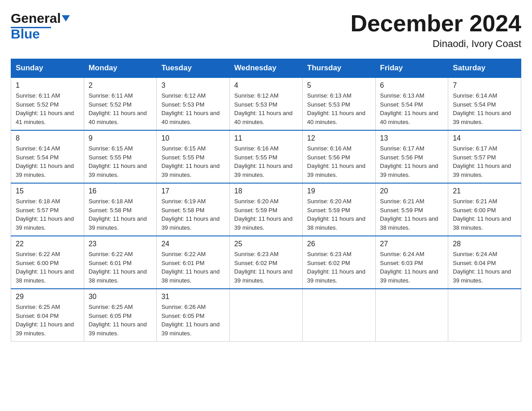  Describe the element at coordinates (120, 68) in the screenshot. I see `header-monday: Monday` at that location.